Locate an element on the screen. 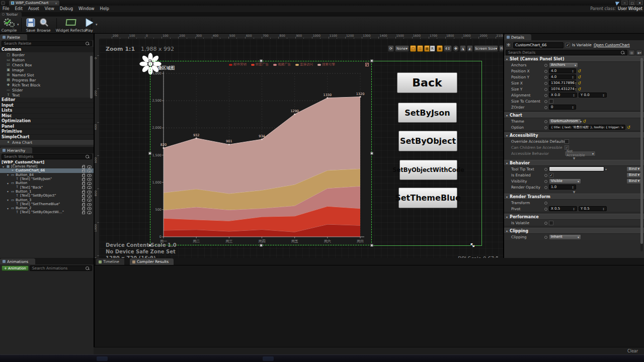  palette-item-area-chart: ✦Area Chart is located at coordinates (47, 142).